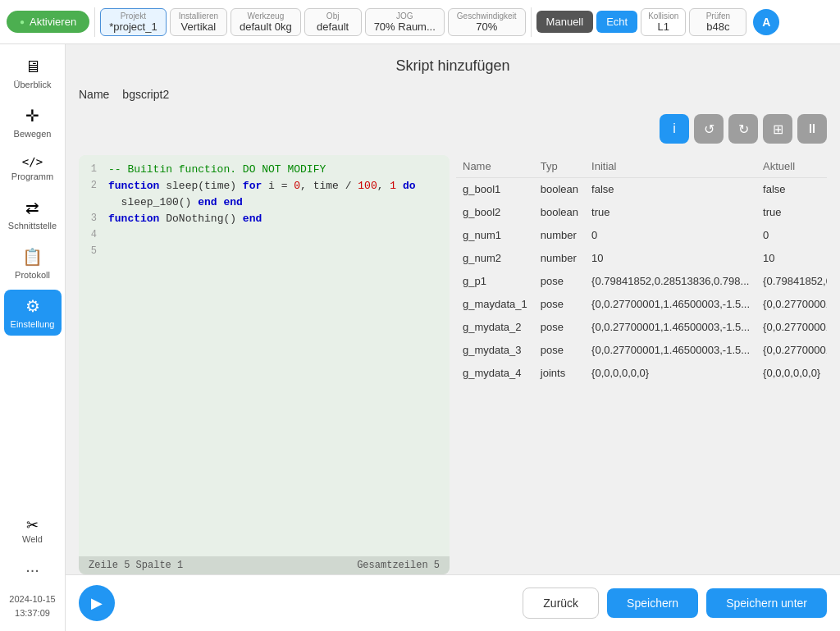  I want to click on code-line-5: 5, so click(264, 252).